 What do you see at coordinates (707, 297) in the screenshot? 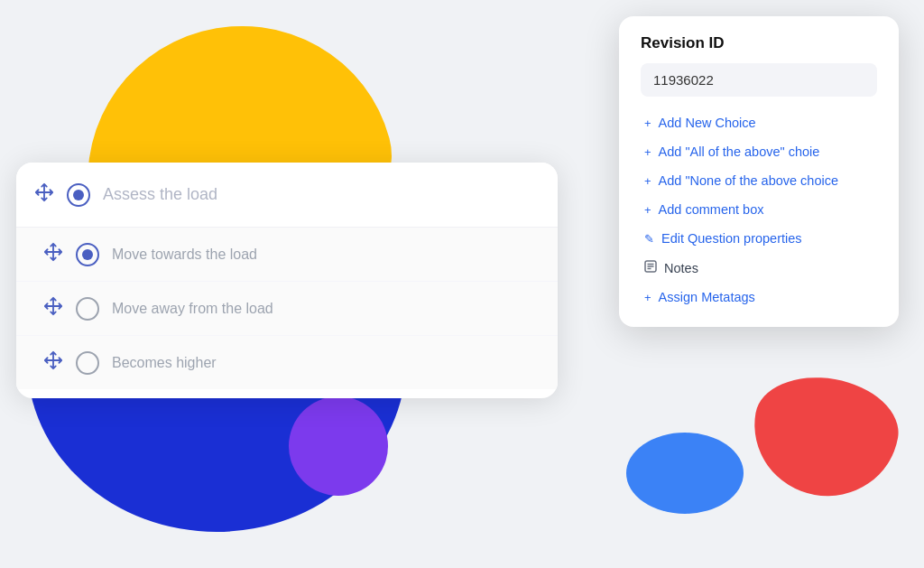
I see `menu-item-label-6: Assign Metatags` at bounding box center [707, 297].